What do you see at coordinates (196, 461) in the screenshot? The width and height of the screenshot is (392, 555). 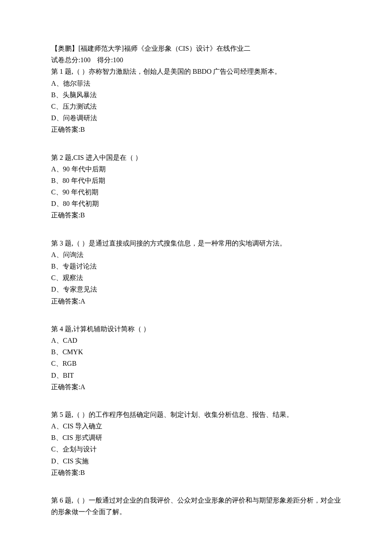 I see `question-option: D、CIS 实施` at bounding box center [196, 461].